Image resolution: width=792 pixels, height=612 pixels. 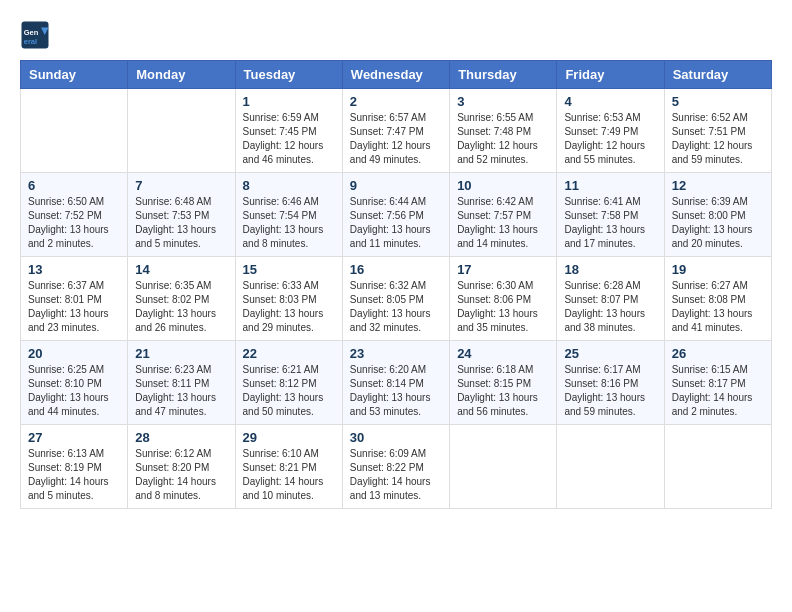 I want to click on day-number: 28, so click(x=181, y=438).